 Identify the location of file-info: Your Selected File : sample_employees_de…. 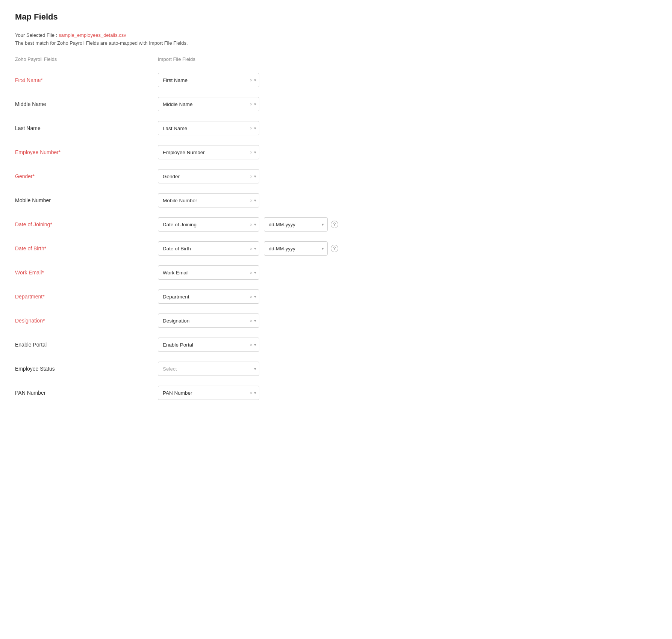
(336, 35).